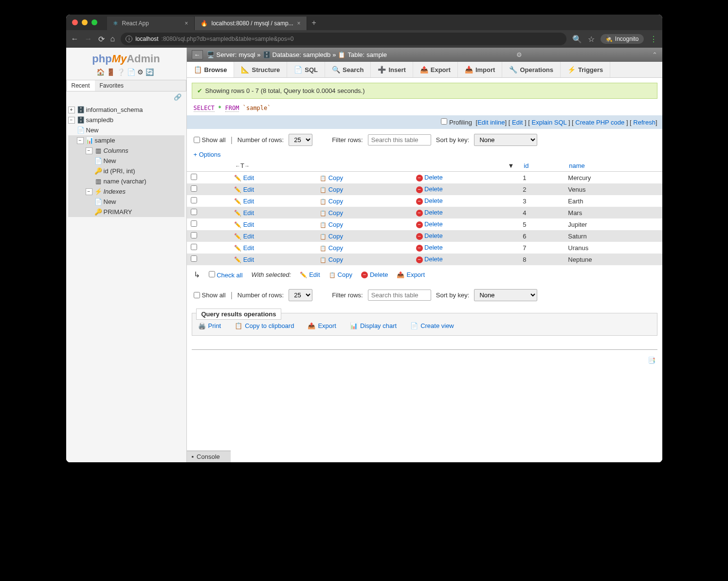 Image resolution: width=728 pixels, height=581 pixels. What do you see at coordinates (654, 39) in the screenshot?
I see `menu-icon: ⋮` at bounding box center [654, 39].